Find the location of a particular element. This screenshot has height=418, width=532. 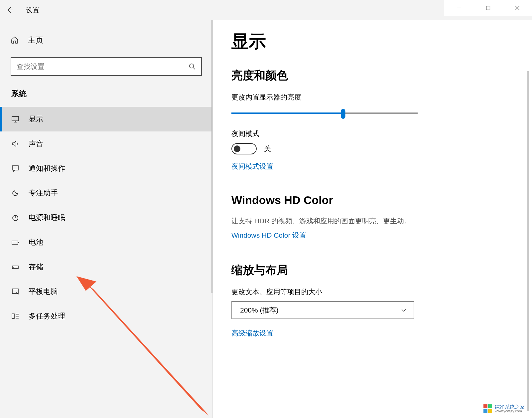

nav-item-display: 显示 is located at coordinates (106, 119).